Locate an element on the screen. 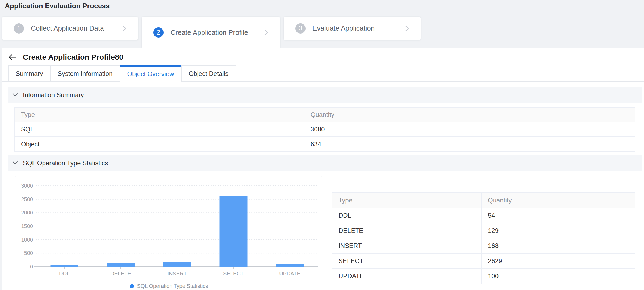 The height and width of the screenshot is (290, 644). step-evaluate-application: 3 Evaluate Application is located at coordinates (352, 28).